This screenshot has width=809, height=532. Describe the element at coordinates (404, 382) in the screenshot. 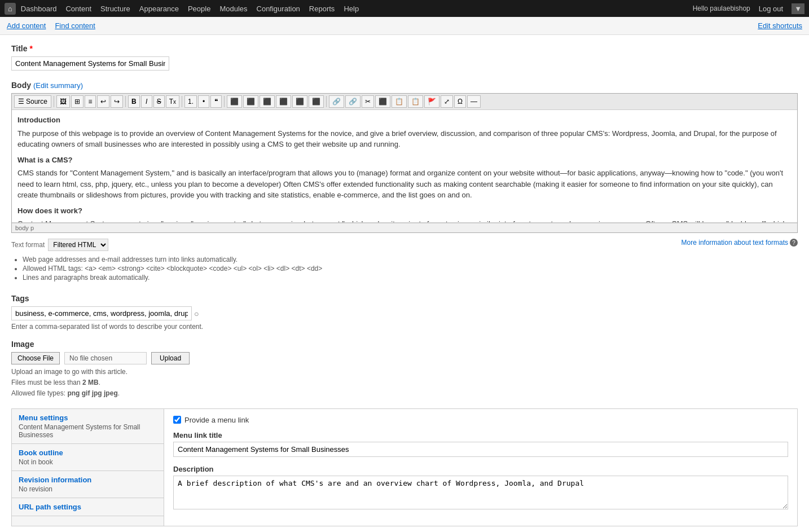

I see `image-hint-2: Files must be less than 2 MB.` at that location.